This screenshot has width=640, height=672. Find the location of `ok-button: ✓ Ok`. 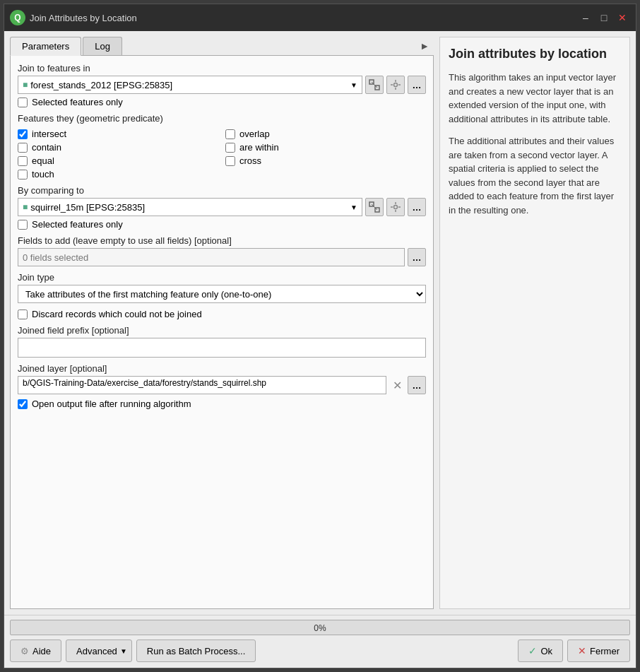

ok-button: ✓ Ok is located at coordinates (540, 651).